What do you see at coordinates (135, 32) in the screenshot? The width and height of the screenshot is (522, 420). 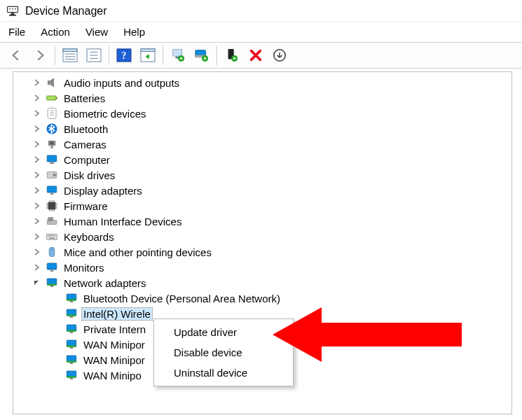 I see `menu-help: Help` at bounding box center [135, 32].